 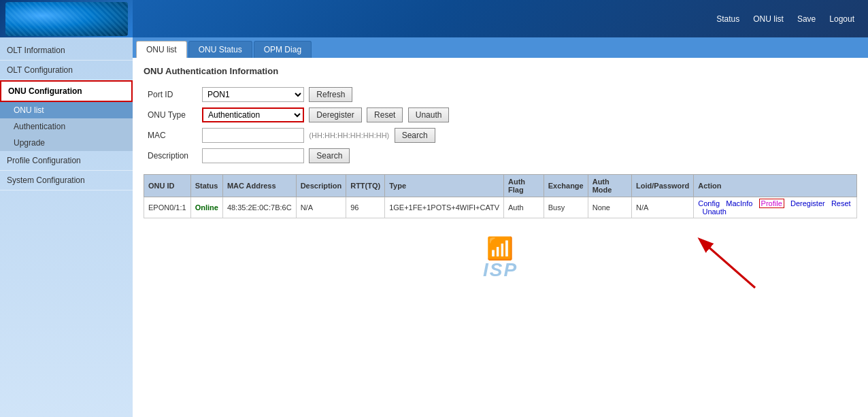 I want to click on description-input, so click(x=253, y=156).